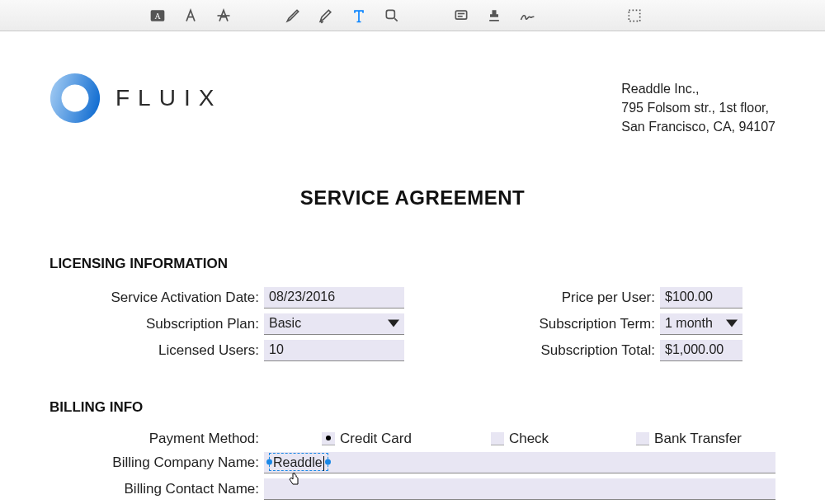  What do you see at coordinates (392, 16) in the screenshot?
I see `shape-icon` at bounding box center [392, 16].